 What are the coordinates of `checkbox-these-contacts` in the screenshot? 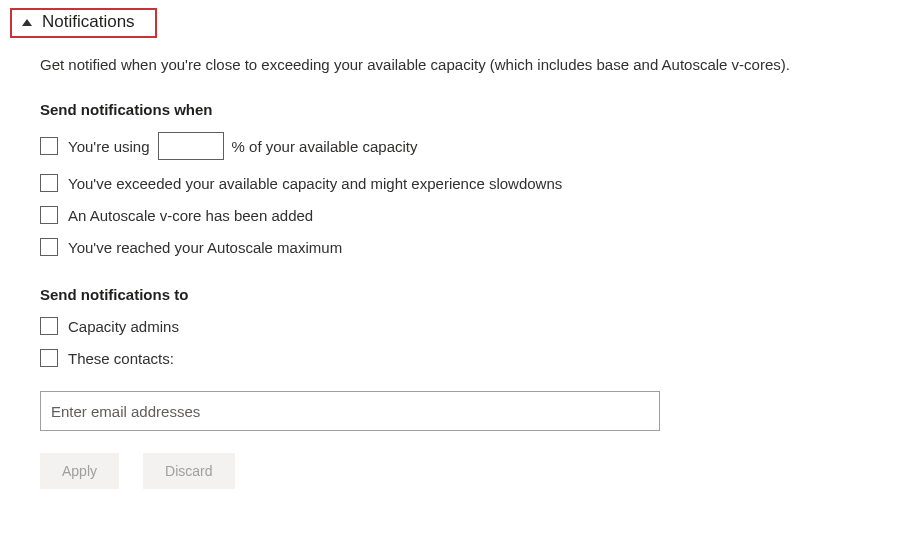 It's located at (49, 358).